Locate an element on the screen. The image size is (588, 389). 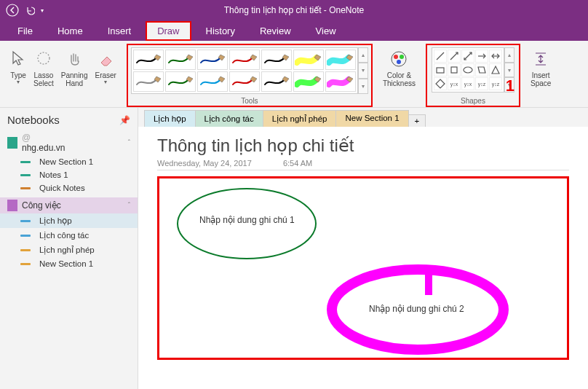
cursor-icon is located at coordinates (18, 59).